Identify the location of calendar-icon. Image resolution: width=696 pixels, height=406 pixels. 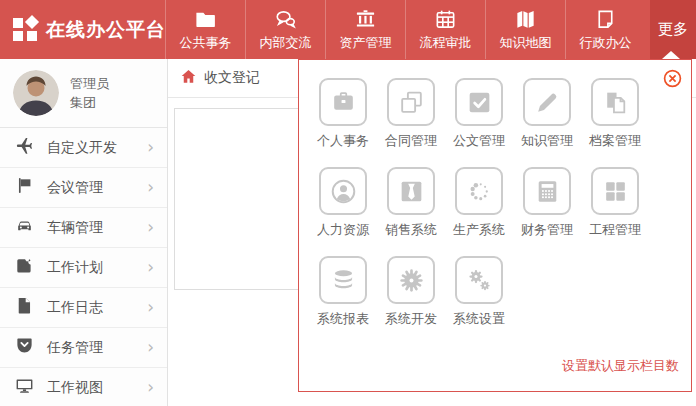
(446, 20).